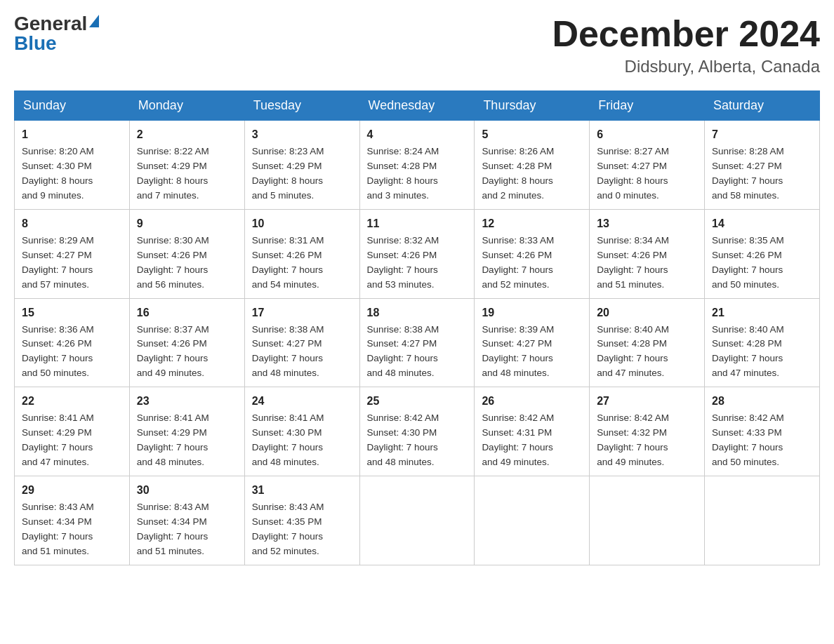 The image size is (834, 644). What do you see at coordinates (187, 106) in the screenshot?
I see `col-header-monday: Monday` at bounding box center [187, 106].